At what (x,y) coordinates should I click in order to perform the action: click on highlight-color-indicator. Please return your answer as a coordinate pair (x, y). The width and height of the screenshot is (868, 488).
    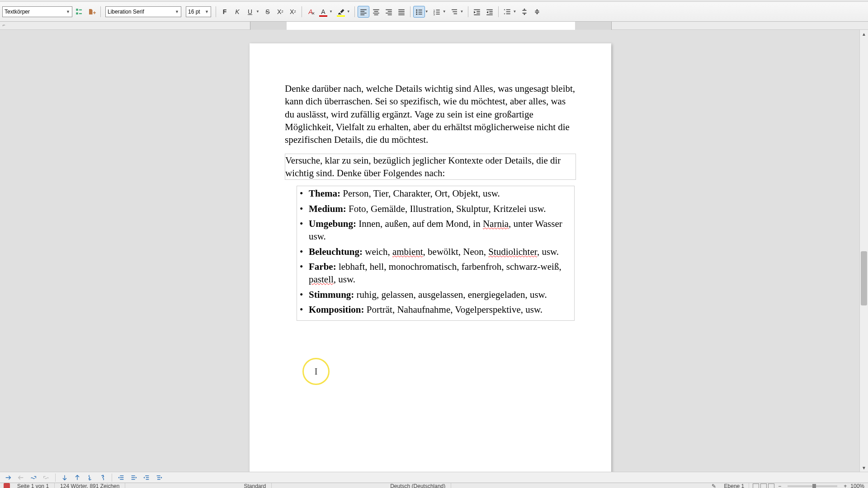
    Looking at the image, I should click on (341, 16).